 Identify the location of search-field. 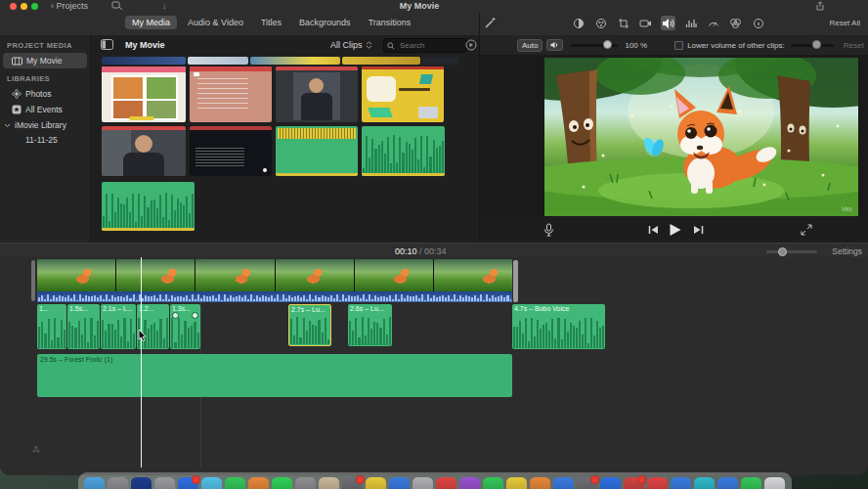
(425, 45).